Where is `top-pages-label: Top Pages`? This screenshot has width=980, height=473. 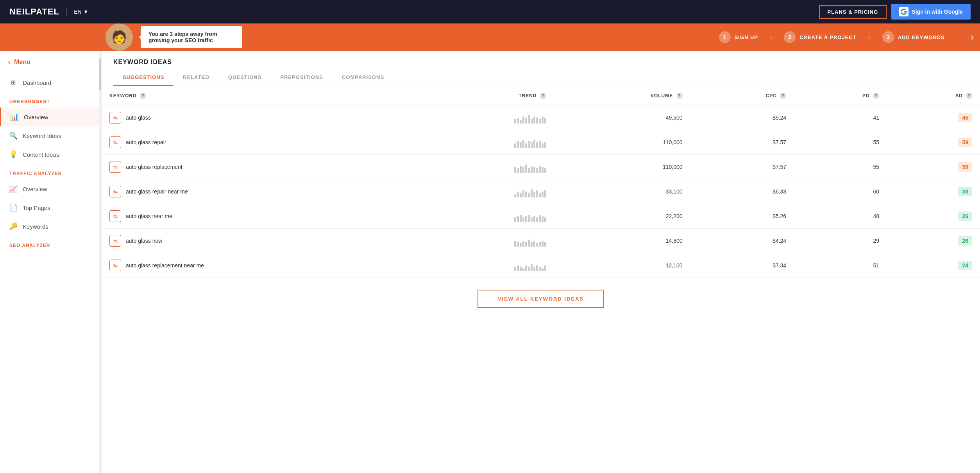 top-pages-label: Top Pages is located at coordinates (37, 208).